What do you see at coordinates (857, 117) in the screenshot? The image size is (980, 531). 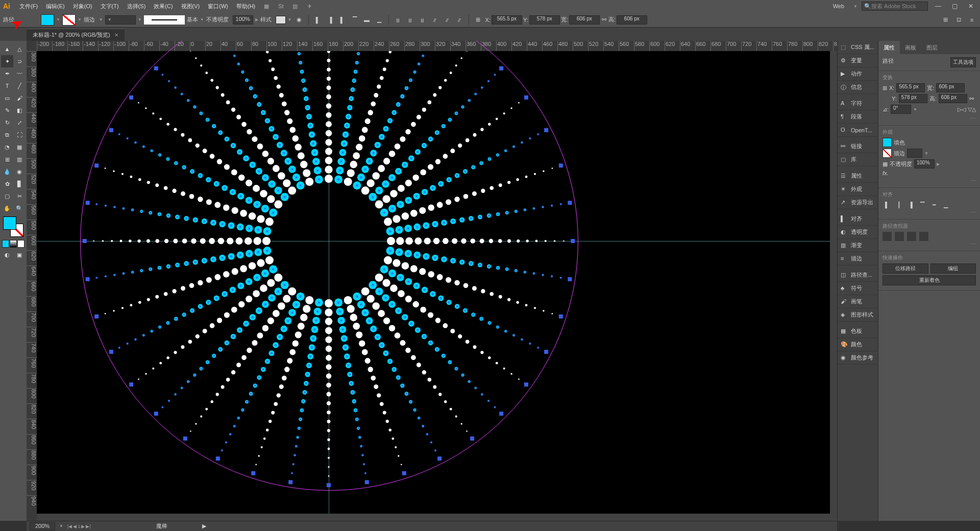 I see `panel-paragraph: ¶段落` at bounding box center [857, 117].